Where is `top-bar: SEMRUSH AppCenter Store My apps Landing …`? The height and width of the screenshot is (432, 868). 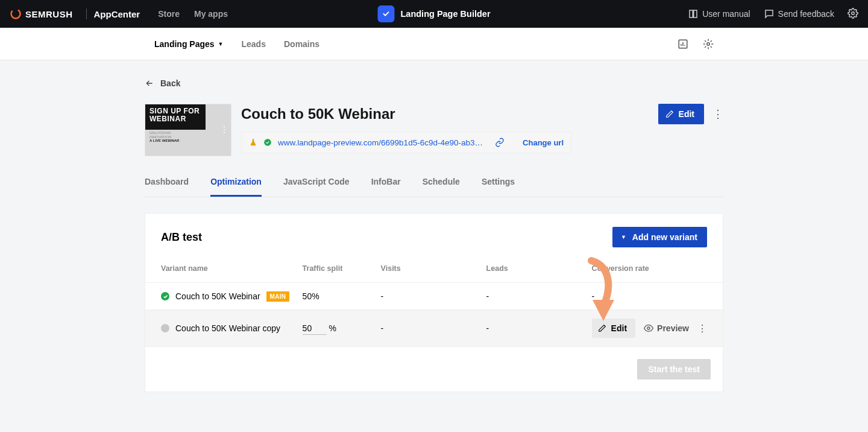 top-bar: SEMRUSH AppCenter Store My apps Landing … is located at coordinates (434, 14).